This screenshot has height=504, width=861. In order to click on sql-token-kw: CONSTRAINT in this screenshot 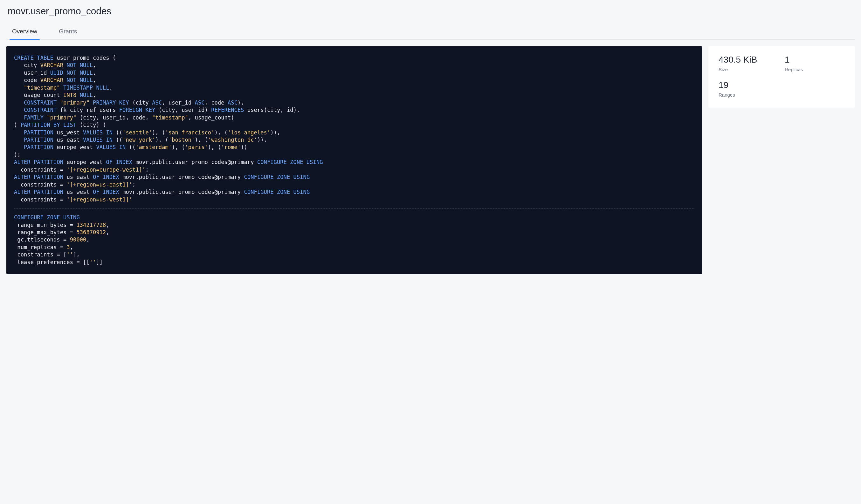, I will do `click(40, 102)`.